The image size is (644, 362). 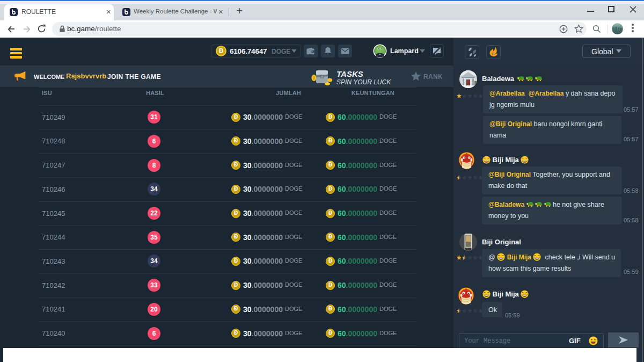 What do you see at coordinates (494, 54) in the screenshot?
I see `svg-text: B` at bounding box center [494, 54].